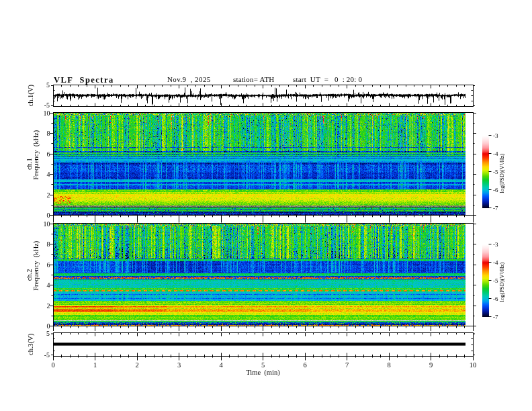 This screenshot has width=532, height=411. Describe the element at coordinates (31, 95) in the screenshot. I see `svg-text: ch.1(V)` at that location.